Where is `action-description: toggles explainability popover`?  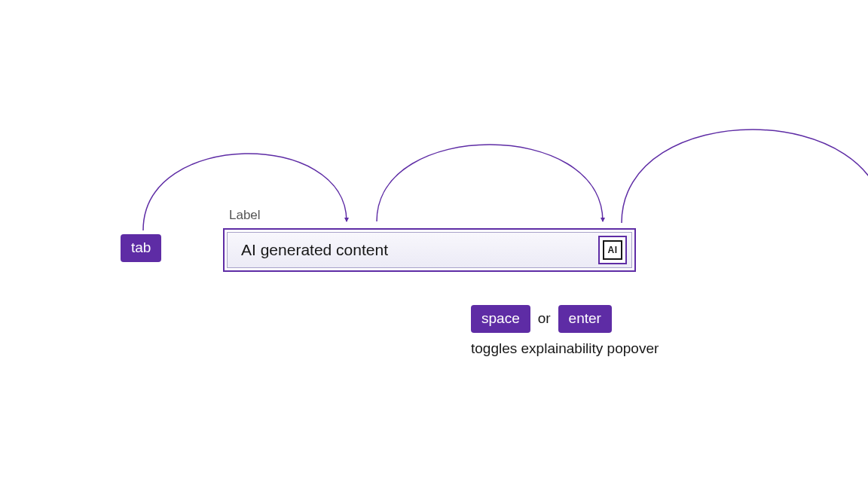
action-description: toggles explainability popover is located at coordinates (565, 349).